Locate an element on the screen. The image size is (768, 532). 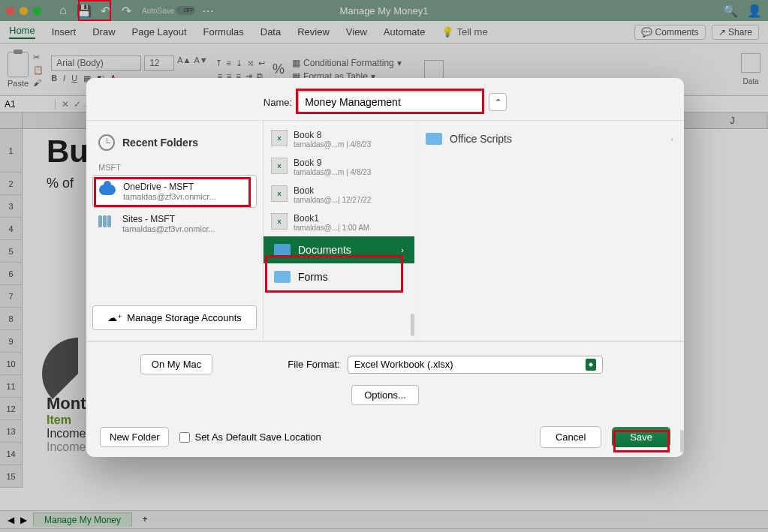
add-sheet-button: + is located at coordinates (145, 520).